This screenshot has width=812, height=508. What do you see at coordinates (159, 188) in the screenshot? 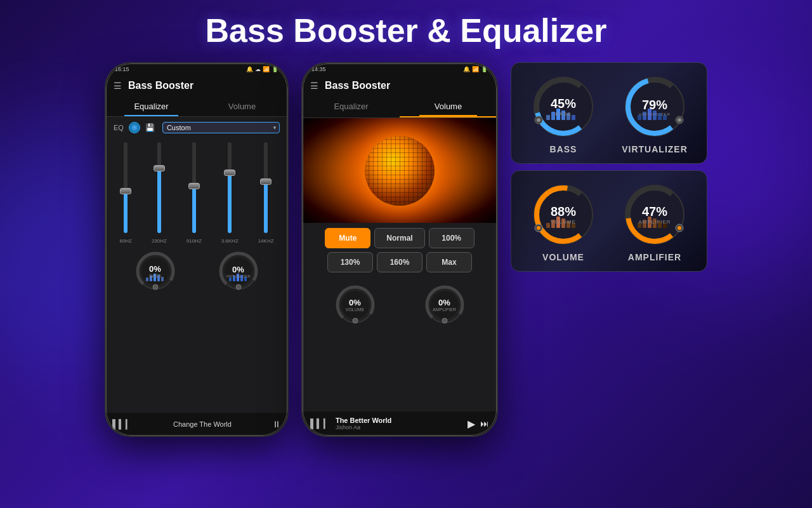
I see `slider-track-230hz` at bounding box center [159, 188].